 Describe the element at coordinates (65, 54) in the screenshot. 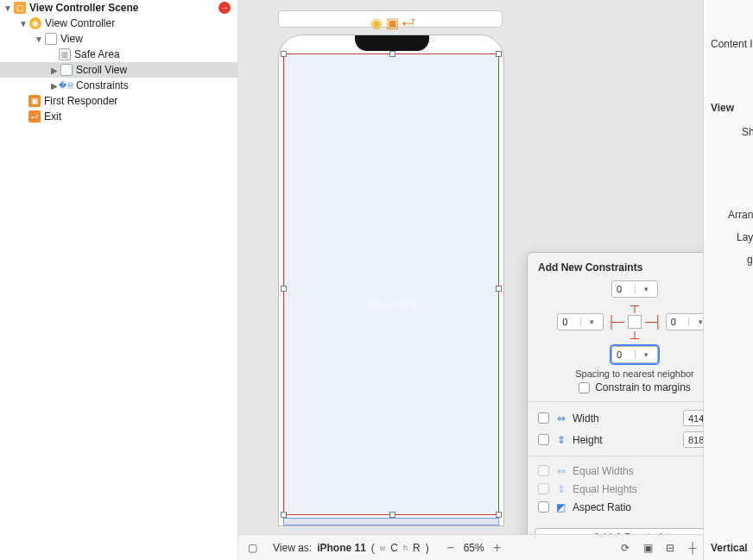

I see `safearea-icon: ▥` at that location.